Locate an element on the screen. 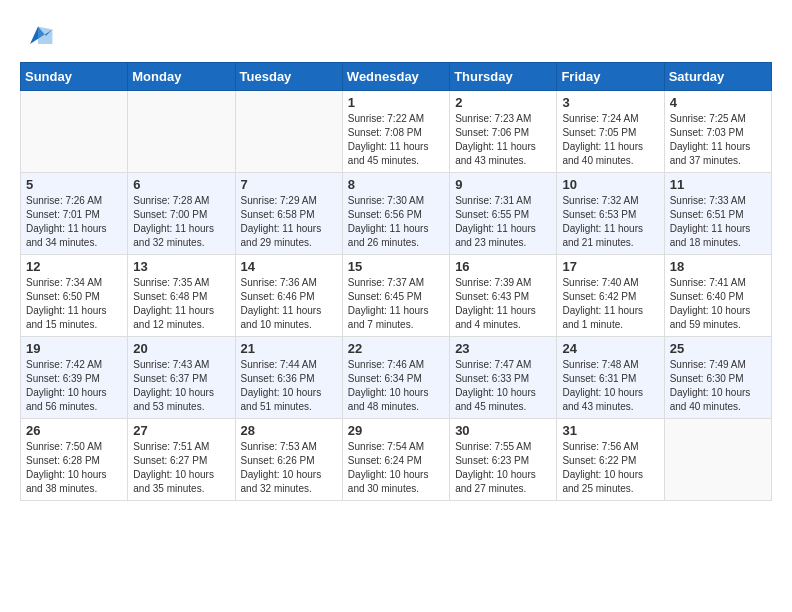 Image resolution: width=792 pixels, height=612 pixels. calendar-cell: 18Sunrise: 7:41 AM Sunset: 6:40 PM Dayli… is located at coordinates (718, 296).